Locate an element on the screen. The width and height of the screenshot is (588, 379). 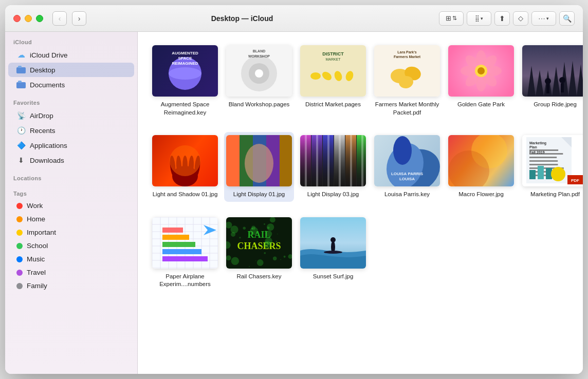
sidebar-tag-family: Family is located at coordinates (71, 286).